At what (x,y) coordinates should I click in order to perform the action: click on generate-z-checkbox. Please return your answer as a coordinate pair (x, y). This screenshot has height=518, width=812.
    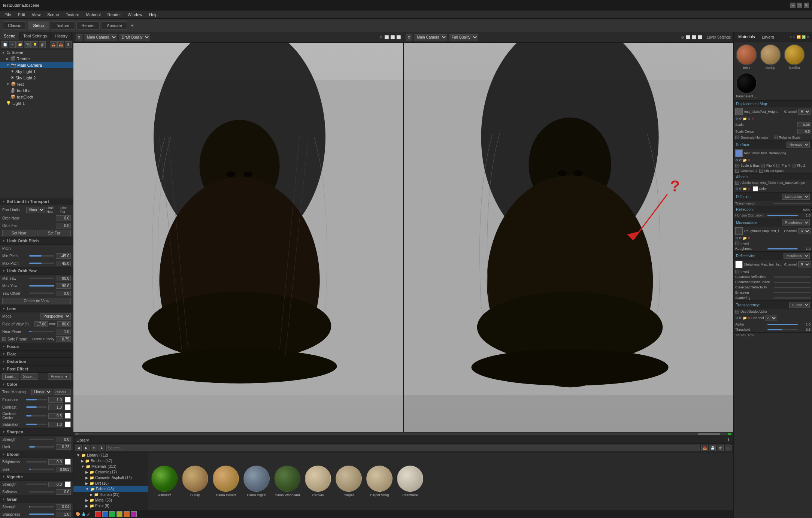
    Looking at the image, I should click on (737, 171).